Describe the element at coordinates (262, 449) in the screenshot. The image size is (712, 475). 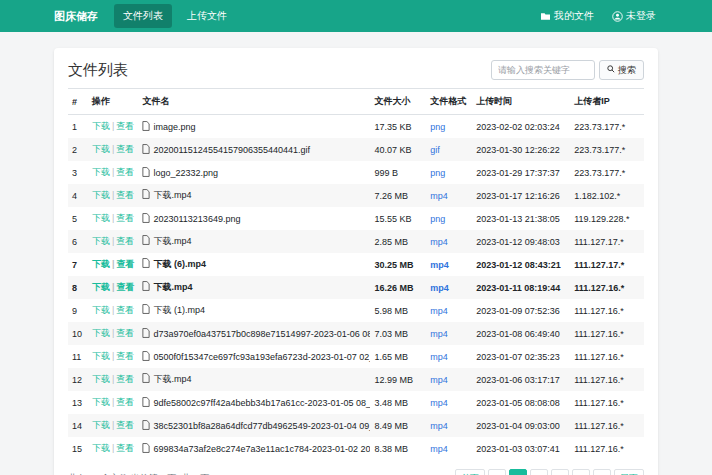
I see `file-name: 699834a73af2e8c274e7a3e11ac1c784-2023-01…` at that location.